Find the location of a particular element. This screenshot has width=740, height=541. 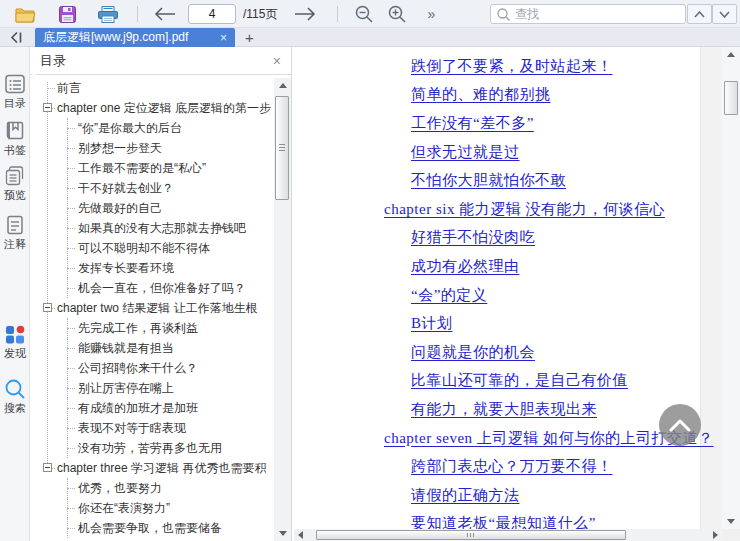

scroll-left-arrow is located at coordinates (300, 535).